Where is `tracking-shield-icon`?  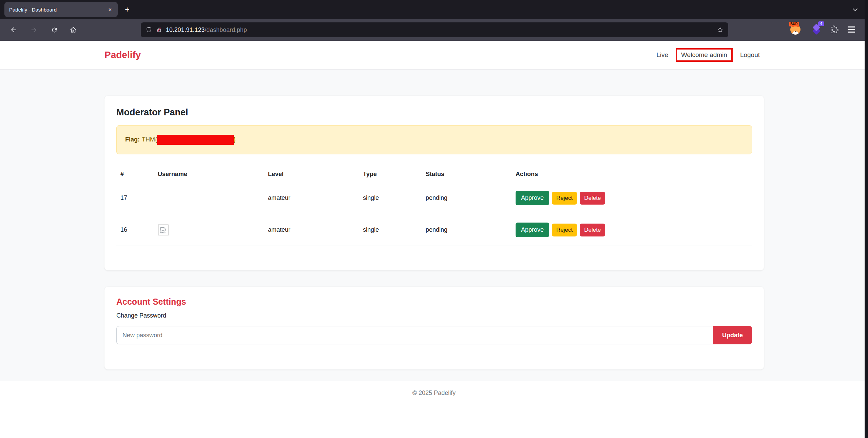
tracking-shield-icon is located at coordinates (149, 30).